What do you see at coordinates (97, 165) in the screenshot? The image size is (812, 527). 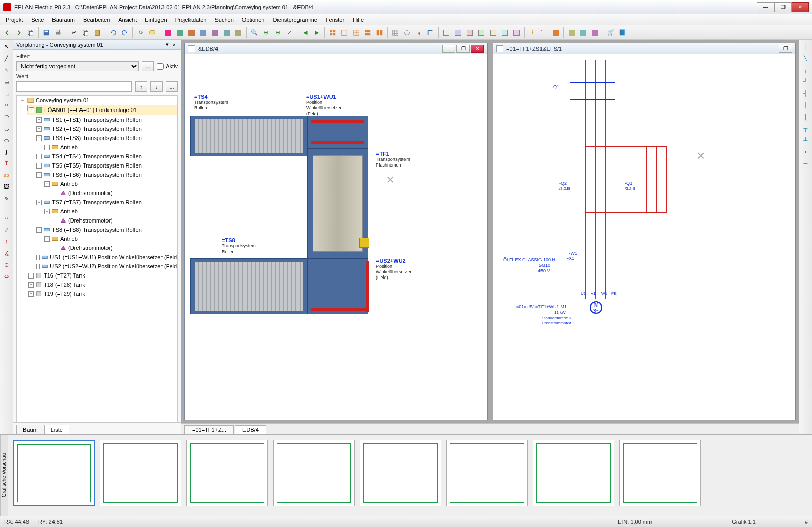 I see `tree-ts5: TS5 (=TS5) Transportsystem Rollen` at bounding box center [97, 165].